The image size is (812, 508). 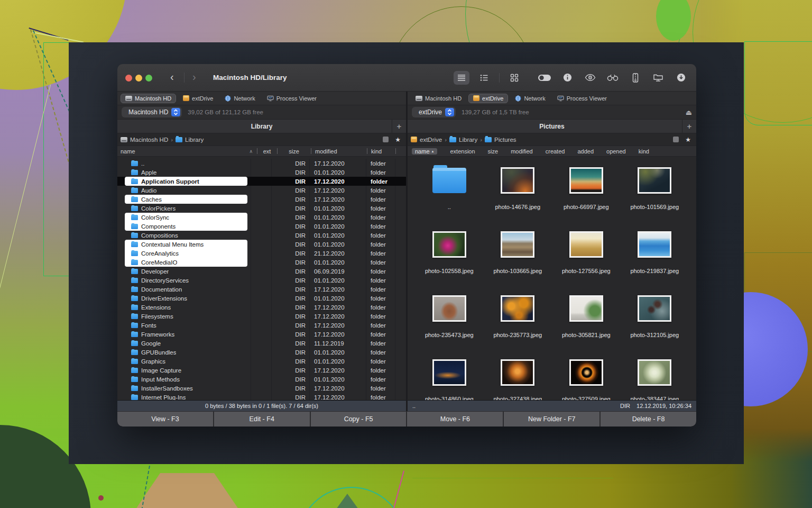 I want to click on file-row: Contextual Menu ItemsDIR01.01.2020folder, so click(x=262, y=244).